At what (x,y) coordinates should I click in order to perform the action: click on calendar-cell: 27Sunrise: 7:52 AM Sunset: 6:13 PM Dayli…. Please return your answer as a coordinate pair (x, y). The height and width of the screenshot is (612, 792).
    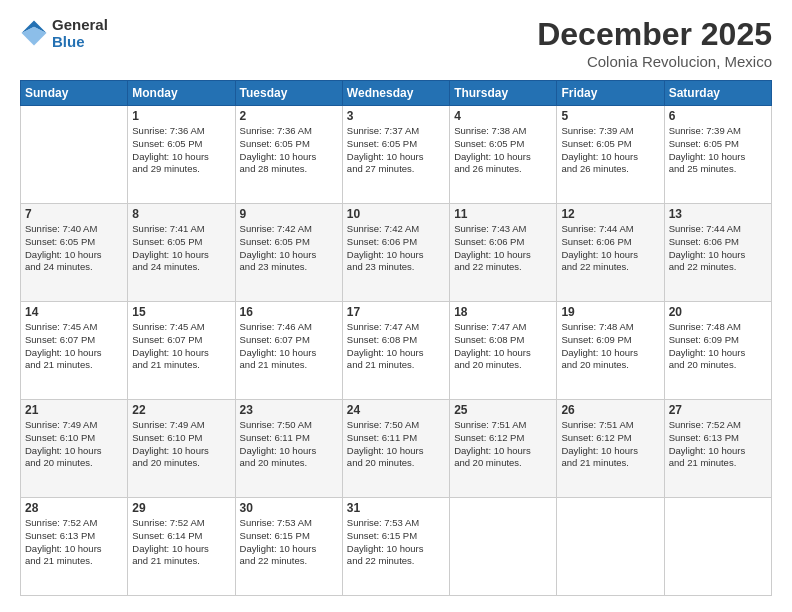
    Looking at the image, I should click on (718, 449).